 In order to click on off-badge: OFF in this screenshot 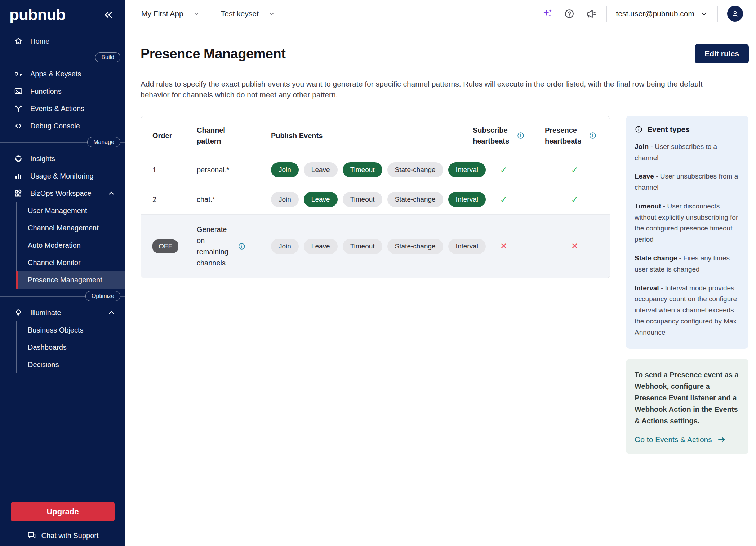, I will do `click(165, 246)`.